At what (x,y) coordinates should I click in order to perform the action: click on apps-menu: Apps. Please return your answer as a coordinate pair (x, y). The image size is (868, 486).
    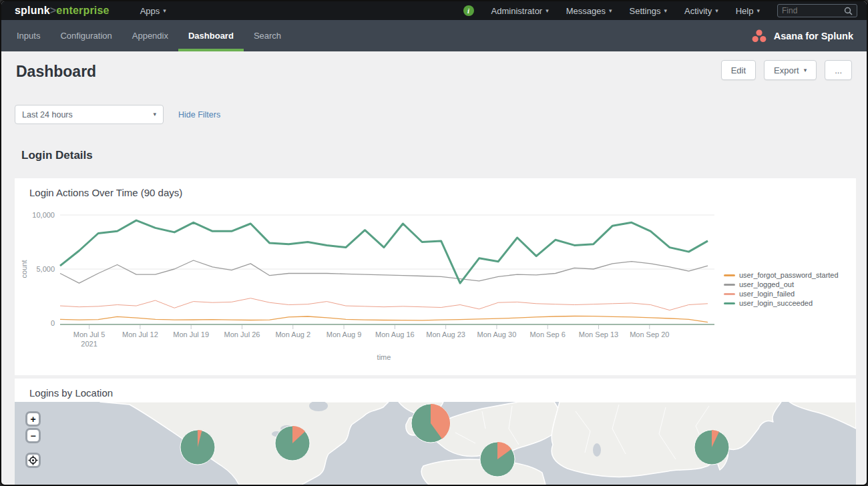
    Looking at the image, I should click on (154, 11).